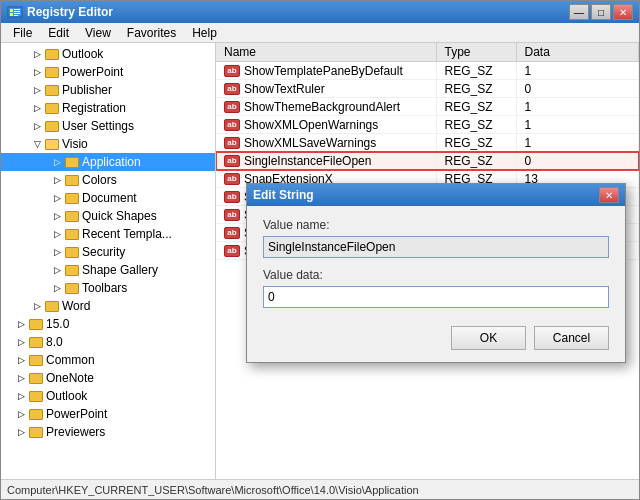 The width and height of the screenshot is (640, 500). Describe the element at coordinates (52, 108) in the screenshot. I see `folder-icon-registration` at that location.